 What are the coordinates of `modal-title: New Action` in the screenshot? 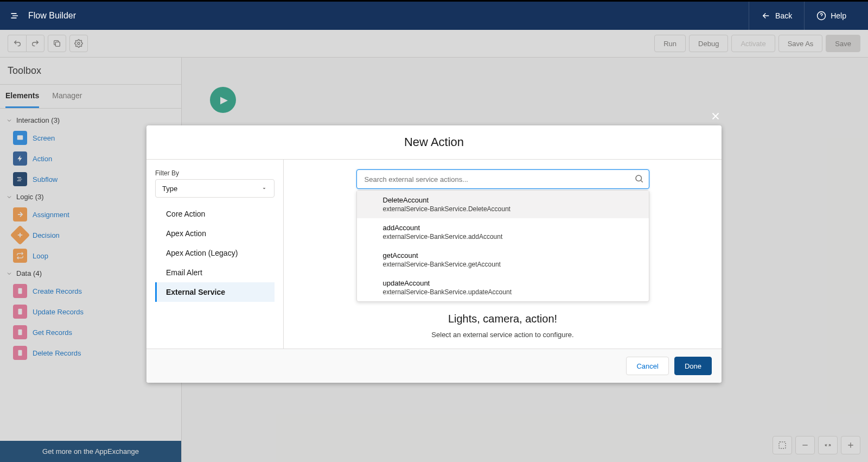 It's located at (434, 142).